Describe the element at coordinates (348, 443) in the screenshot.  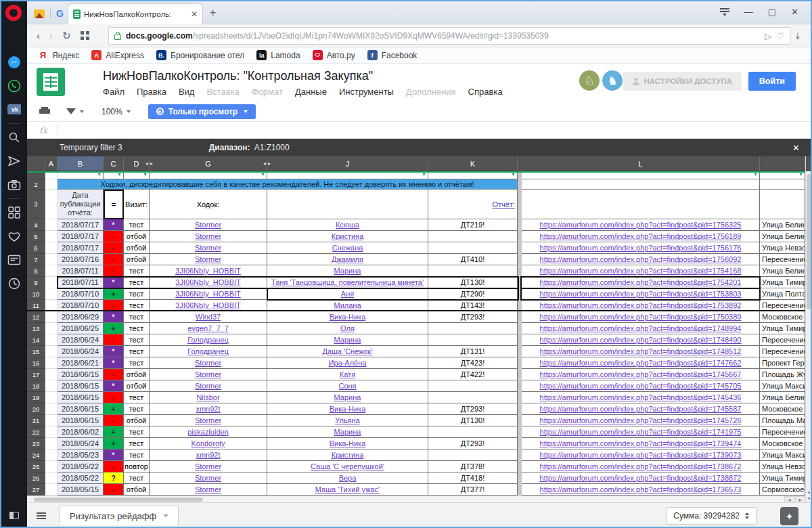
I see `person-link: Вика-Ника` at that location.